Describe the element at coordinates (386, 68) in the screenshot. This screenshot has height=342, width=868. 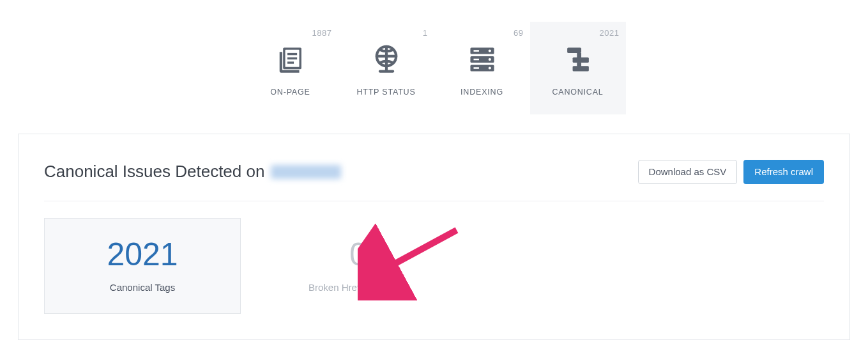
I see `tab-http-status: 1 HTTP STATUS` at that location.